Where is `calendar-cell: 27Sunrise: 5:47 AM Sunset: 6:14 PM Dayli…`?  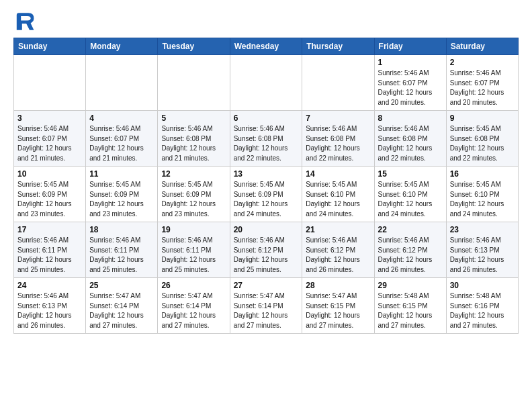
calendar-cell: 27Sunrise: 5:47 AM Sunset: 6:14 PM Dayli… is located at coordinates (266, 306).